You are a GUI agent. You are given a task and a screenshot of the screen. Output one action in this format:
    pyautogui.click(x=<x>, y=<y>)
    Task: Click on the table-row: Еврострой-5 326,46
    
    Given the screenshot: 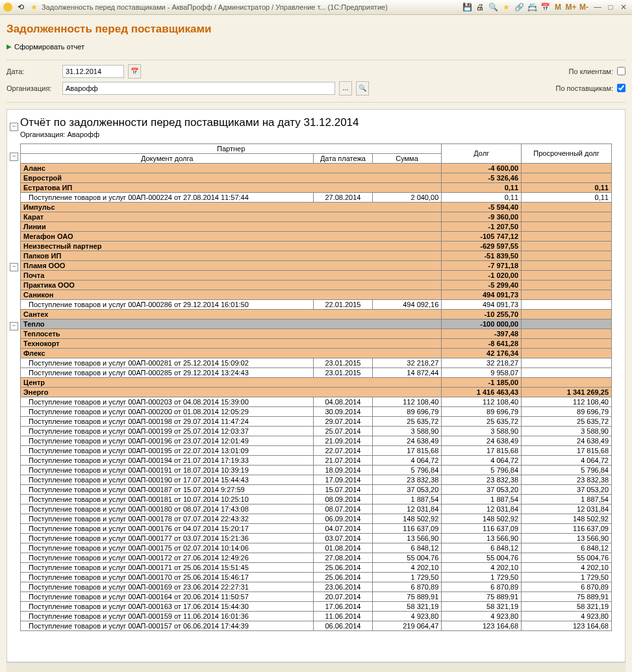 What is the action you would take?
    pyautogui.click(x=316, y=178)
    